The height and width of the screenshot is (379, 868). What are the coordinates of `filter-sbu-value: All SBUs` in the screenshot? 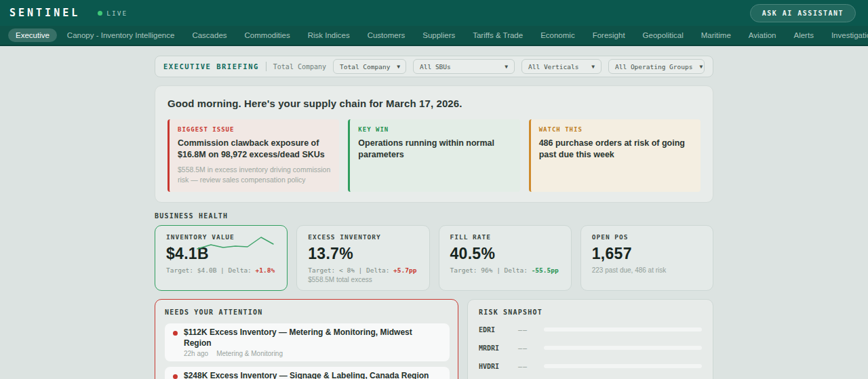 It's located at (435, 66).